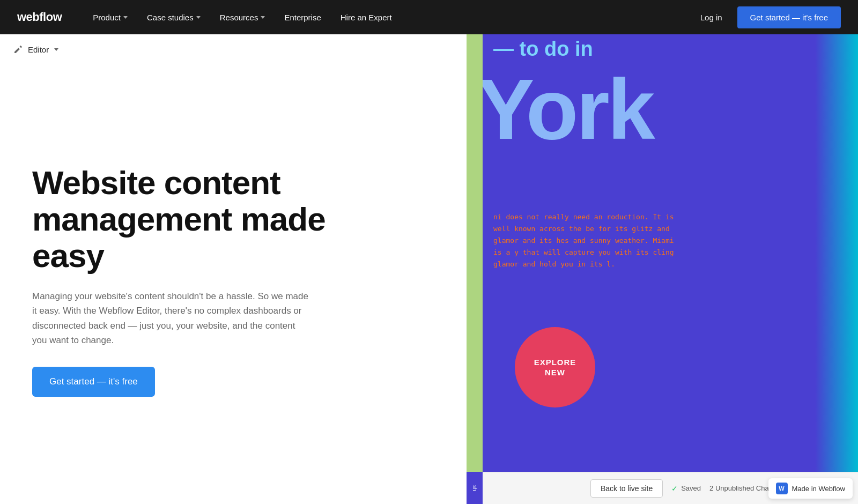  What do you see at coordinates (789, 17) in the screenshot?
I see `get-started-nav-button: Get started — it's free` at bounding box center [789, 17].